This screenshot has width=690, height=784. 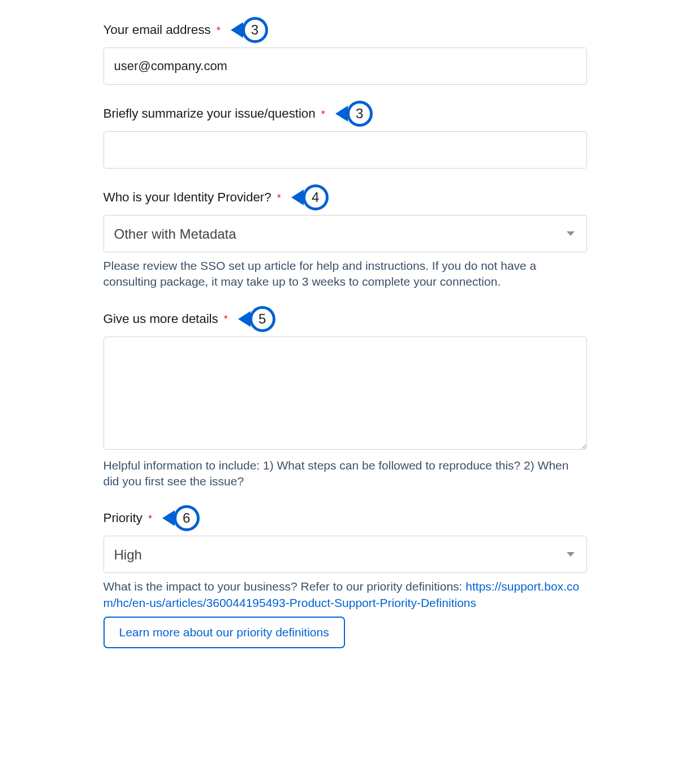 What do you see at coordinates (192, 197) in the screenshot?
I see `idp-label: Who is your Identity Provider? *` at bounding box center [192, 197].